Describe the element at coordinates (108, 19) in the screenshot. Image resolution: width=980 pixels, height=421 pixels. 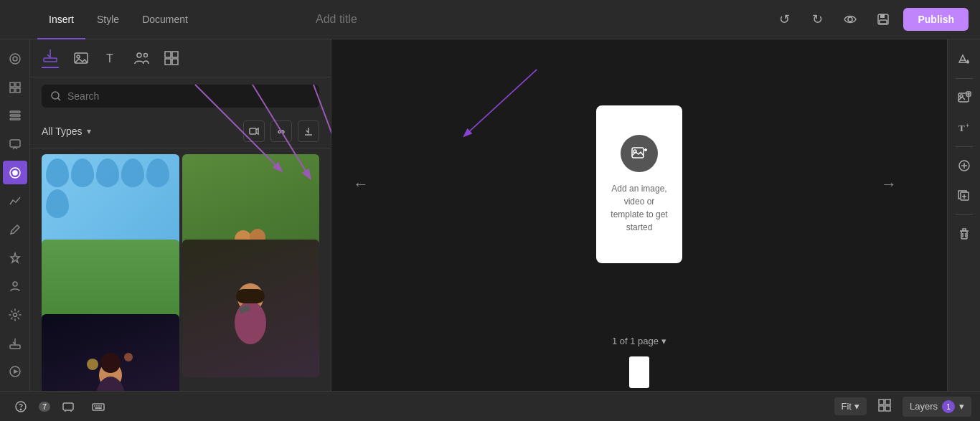
I see `tab-style: Style` at that location.